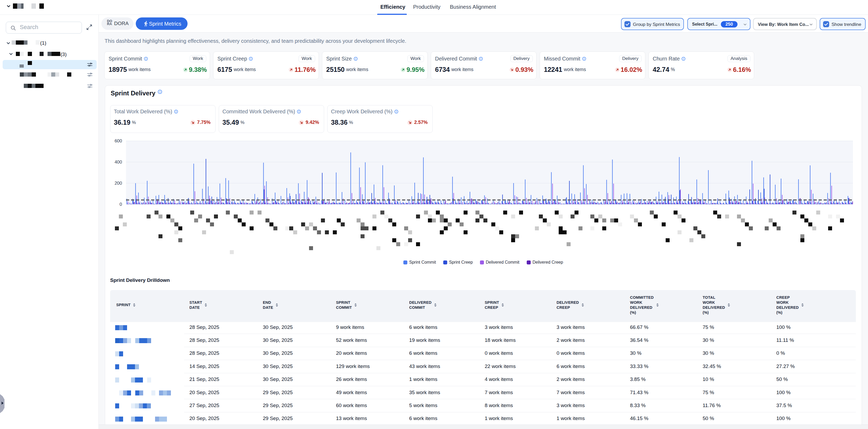  Describe the element at coordinates (121, 204) in the screenshot. I see `svg-text: 0` at that location.